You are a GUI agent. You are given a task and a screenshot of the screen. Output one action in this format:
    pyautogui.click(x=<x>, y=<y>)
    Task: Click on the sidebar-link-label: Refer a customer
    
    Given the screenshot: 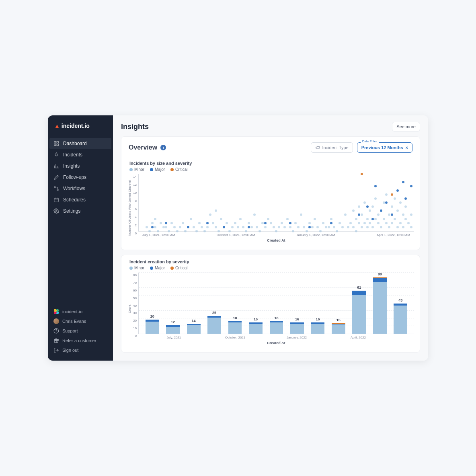 What is the action you would take?
    pyautogui.click(x=79, y=341)
    